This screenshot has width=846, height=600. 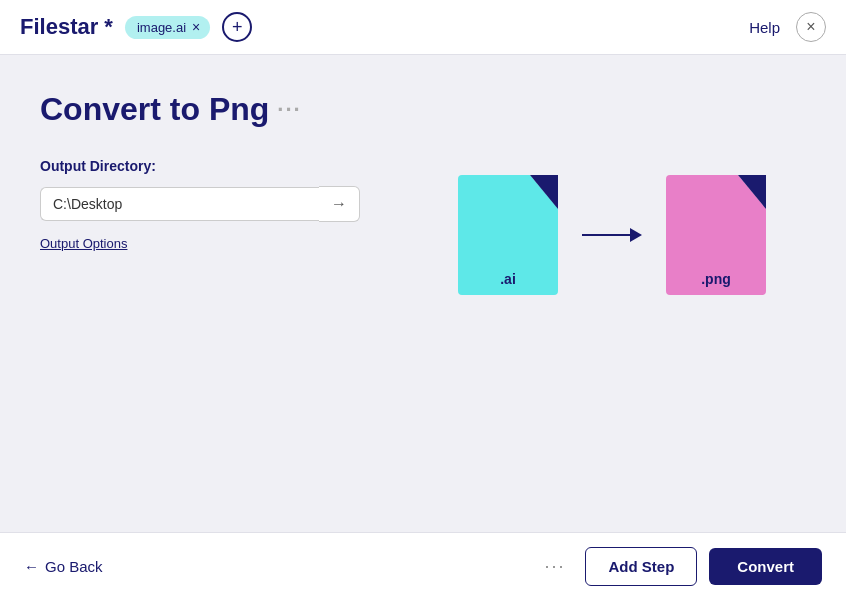 I want to click on directory-input, so click(x=180, y=204).